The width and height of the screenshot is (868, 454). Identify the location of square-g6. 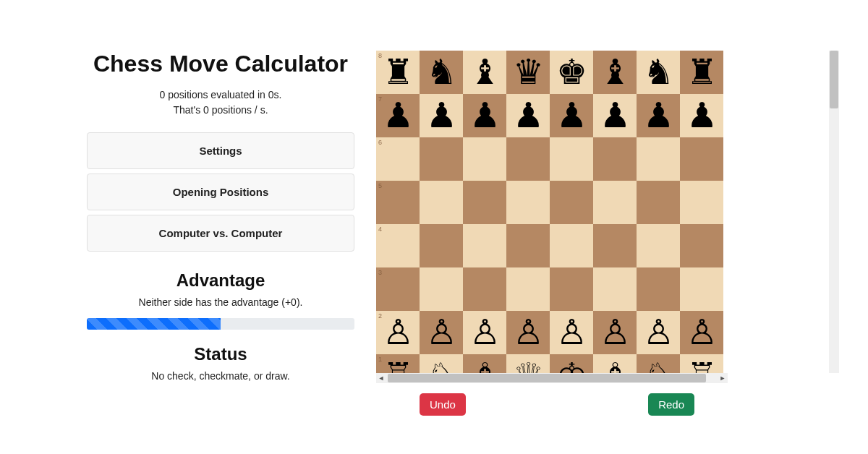
(658, 159).